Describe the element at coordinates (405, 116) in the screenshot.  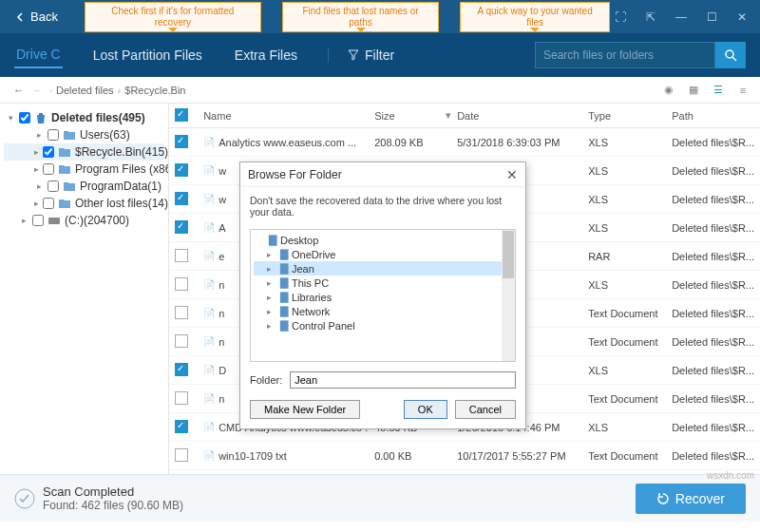
I see `col-size: Size` at that location.